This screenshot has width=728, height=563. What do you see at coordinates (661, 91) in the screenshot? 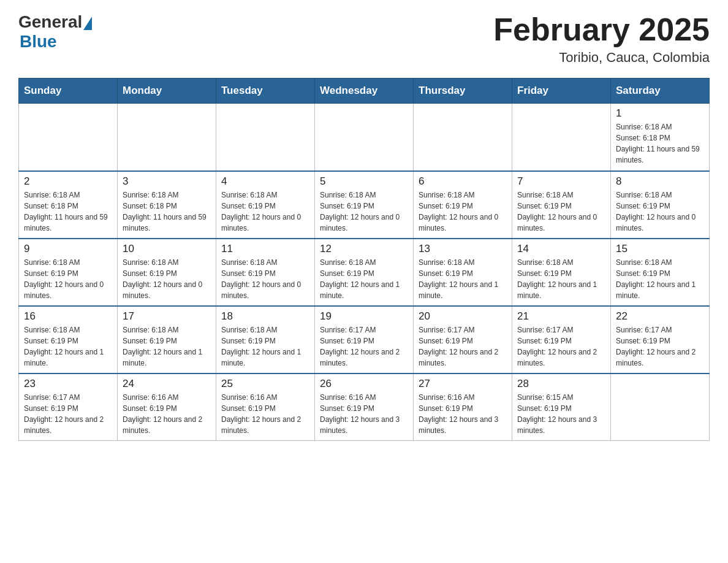
I see `calendar-header-saturday: Saturday` at bounding box center [661, 91].